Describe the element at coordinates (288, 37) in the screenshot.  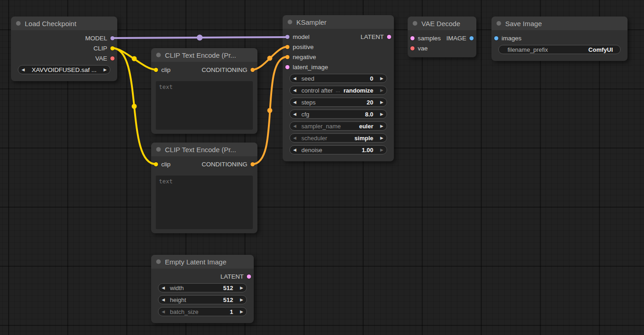
I see `input-port-model` at that location.